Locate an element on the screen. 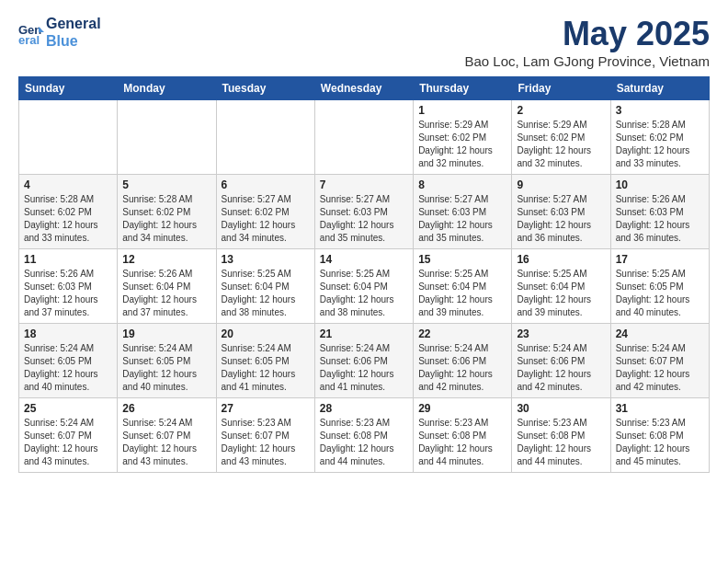 The width and height of the screenshot is (728, 563). day-number: 3 is located at coordinates (660, 110).